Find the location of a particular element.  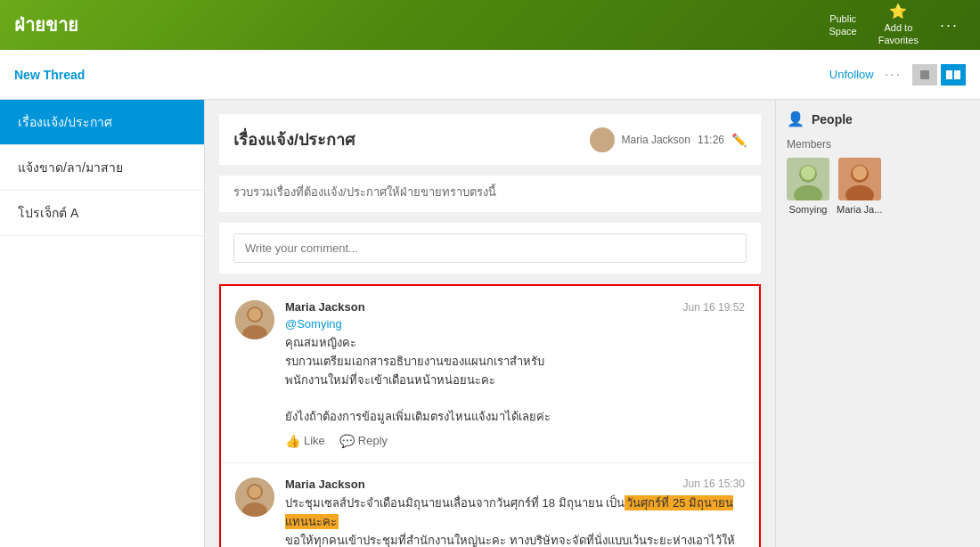

members-list: Somying Maria Ja... is located at coordinates (878, 186).